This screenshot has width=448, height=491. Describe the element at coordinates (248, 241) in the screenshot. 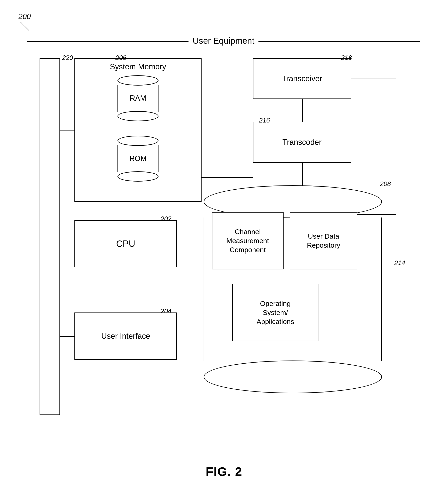

I see `channel-measurement-label: ChannelMeasurementComponent` at that location.